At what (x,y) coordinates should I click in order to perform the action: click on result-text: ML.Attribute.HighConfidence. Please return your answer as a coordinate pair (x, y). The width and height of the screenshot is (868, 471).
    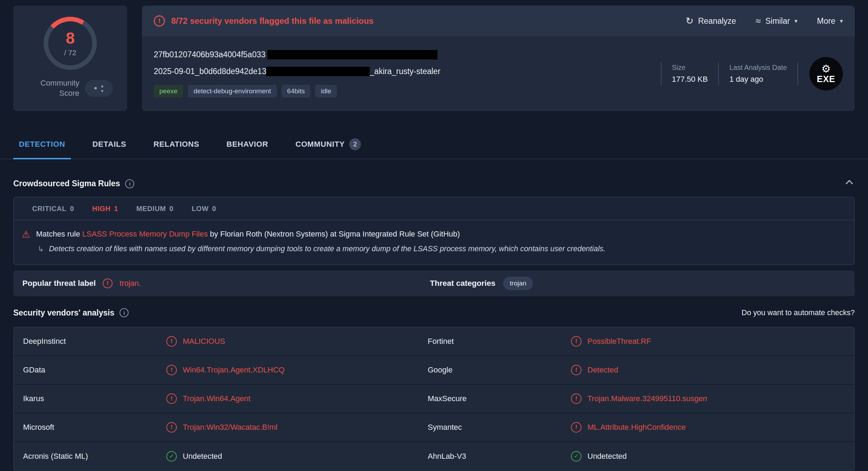
    Looking at the image, I should click on (637, 427).